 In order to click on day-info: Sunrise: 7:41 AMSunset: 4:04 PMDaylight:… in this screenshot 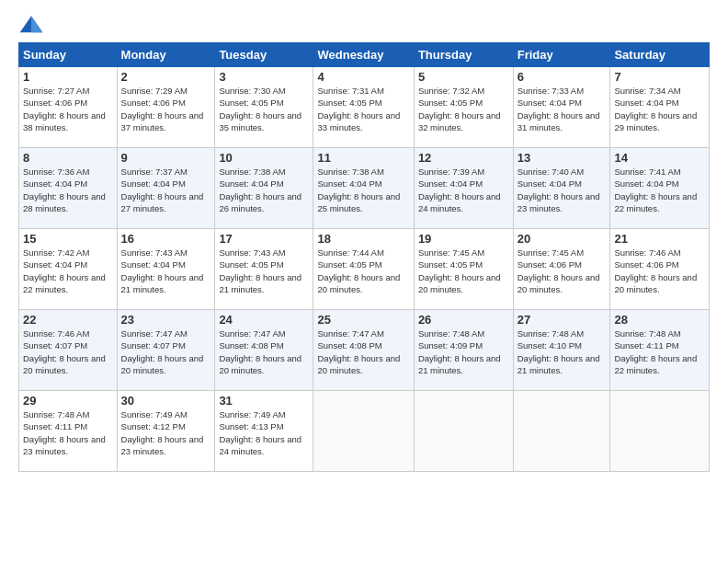, I will do `click(655, 190)`.